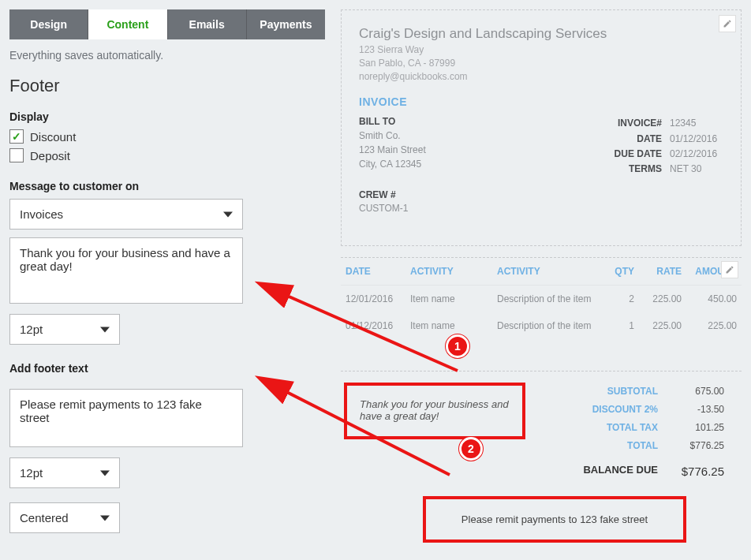  I want to click on preview-footer-highlight: Please remit payments to 123 fake street, so click(555, 519).